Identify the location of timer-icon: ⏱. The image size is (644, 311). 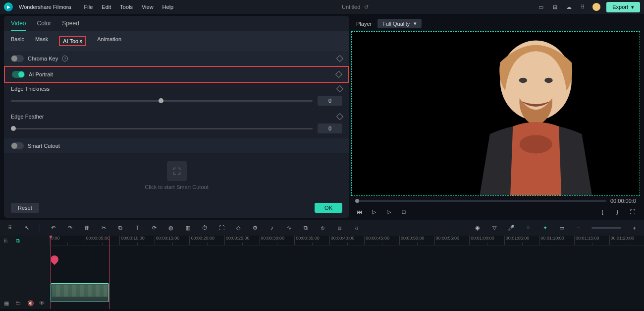
(205, 228).